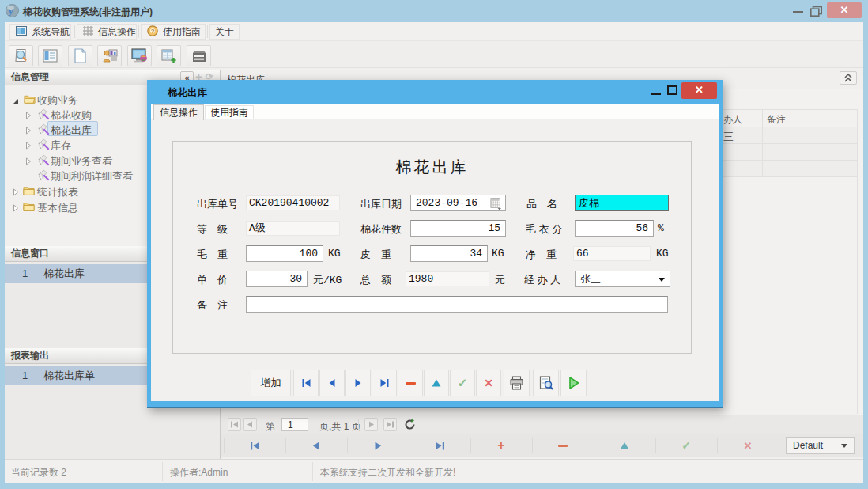  Describe the element at coordinates (199, 55) in the screenshot. I see `toolbar-window-button` at that location.